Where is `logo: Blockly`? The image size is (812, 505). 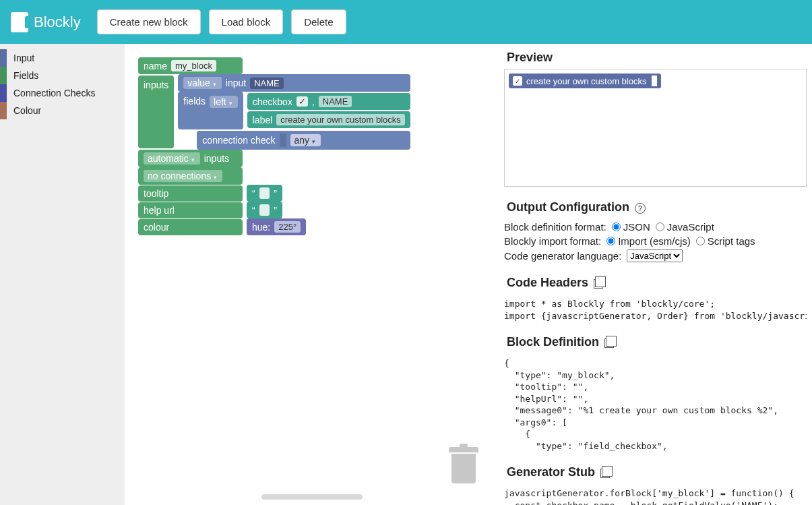
logo: Blockly is located at coordinates (46, 22).